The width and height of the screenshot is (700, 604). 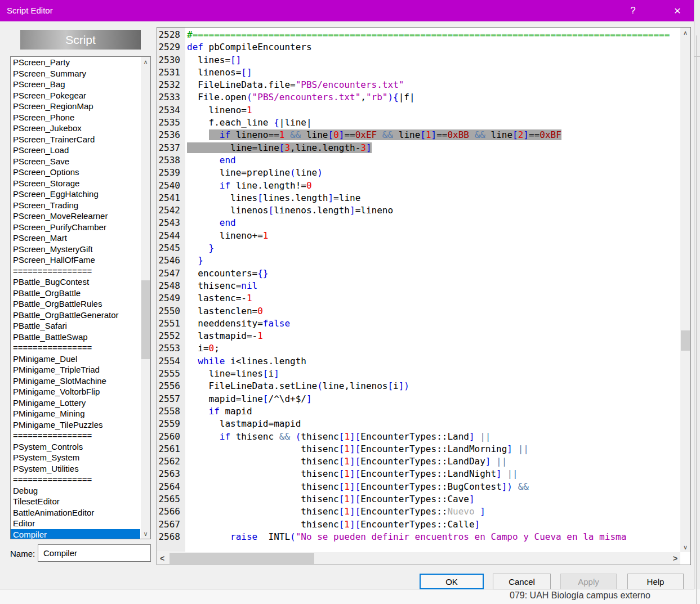 What do you see at coordinates (412, 274) in the screenshot?
I see `code-line: 2547 encounters={}` at bounding box center [412, 274].